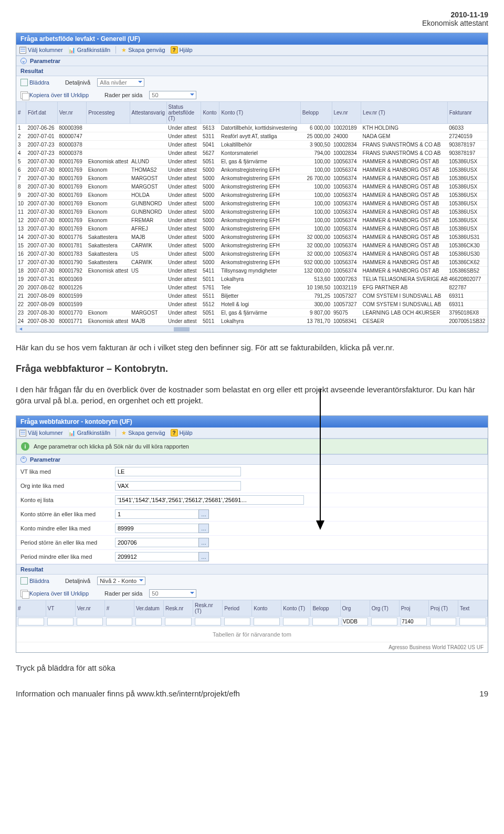 The width and height of the screenshot is (504, 834). I want to click on chart-settings-btn: 📊Grafikinställn, so click(89, 50).